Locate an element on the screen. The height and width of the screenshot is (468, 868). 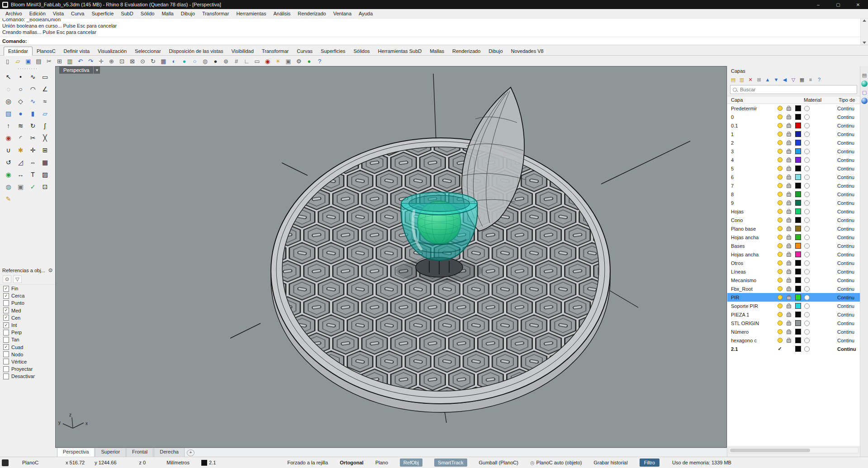
palette-fillet-icon: ◜ is located at coordinates (21, 137).